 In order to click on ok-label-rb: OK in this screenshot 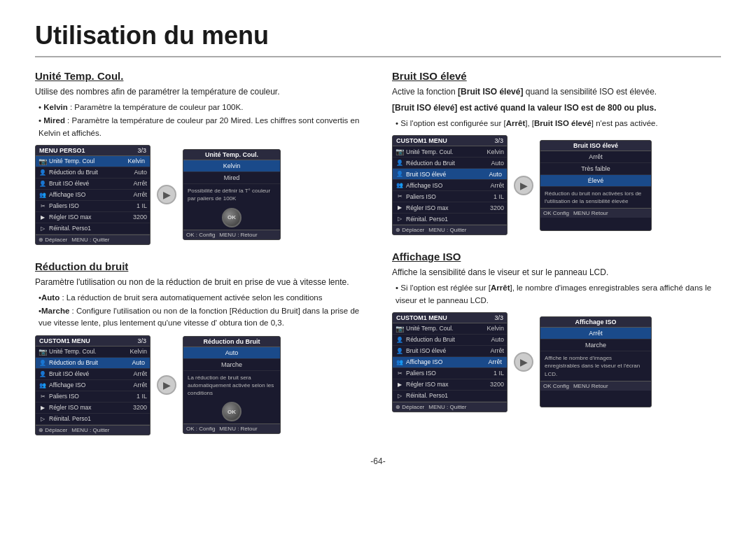, I will do `click(232, 412)`.